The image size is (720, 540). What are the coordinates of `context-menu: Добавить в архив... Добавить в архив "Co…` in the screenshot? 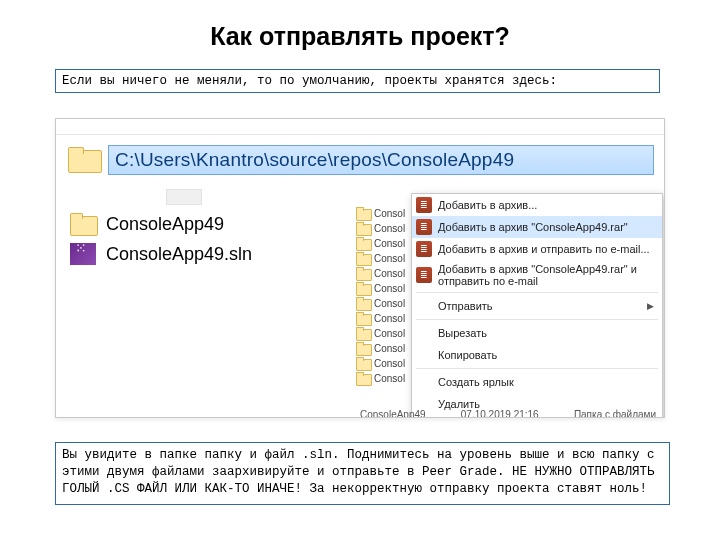 It's located at (537, 306).